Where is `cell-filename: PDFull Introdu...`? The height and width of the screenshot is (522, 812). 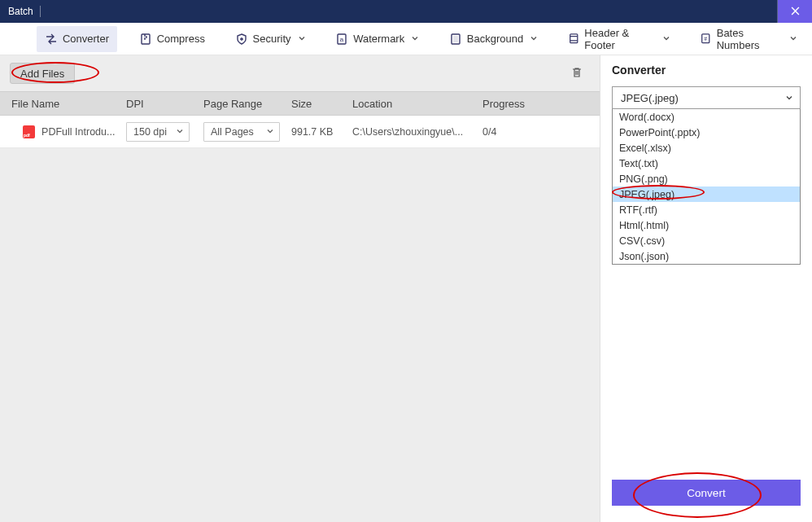 cell-filename: PDFull Introdu... is located at coordinates (84, 132).